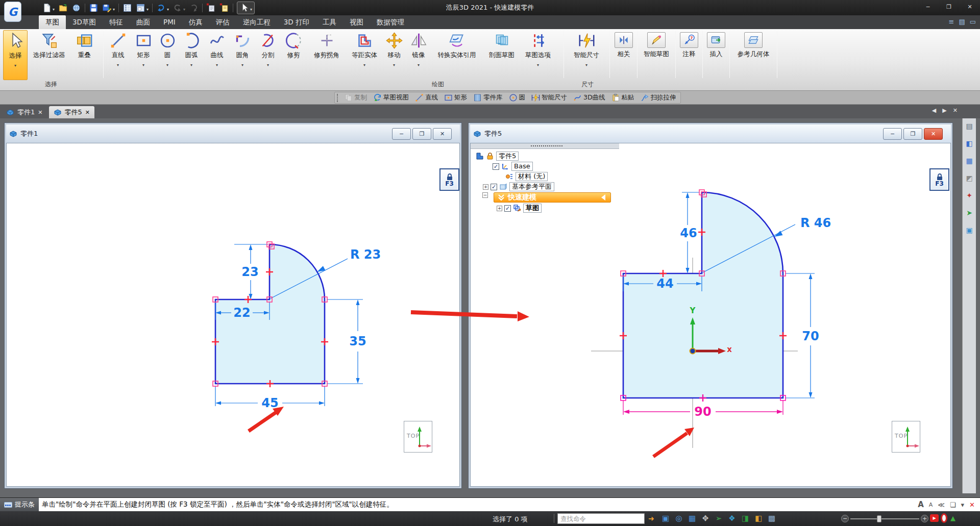 Image resolution: width=980 pixels, height=526 pixels. Describe the element at coordinates (485, 195) in the screenshot. I see `collapse-icon: −` at that location.